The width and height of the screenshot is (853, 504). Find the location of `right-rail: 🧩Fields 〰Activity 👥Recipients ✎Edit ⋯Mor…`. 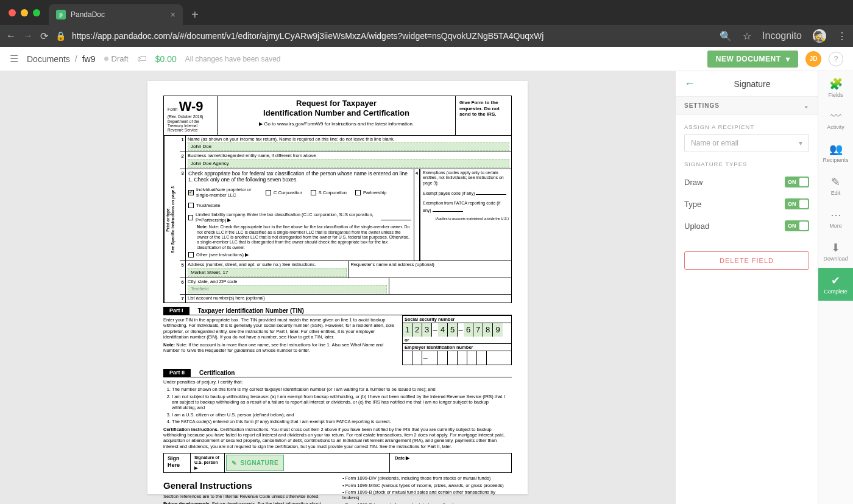

right-rail: 🧩Fields 〰Activity 👥Recipients ✎Edit ⋯Mor… is located at coordinates (835, 287).